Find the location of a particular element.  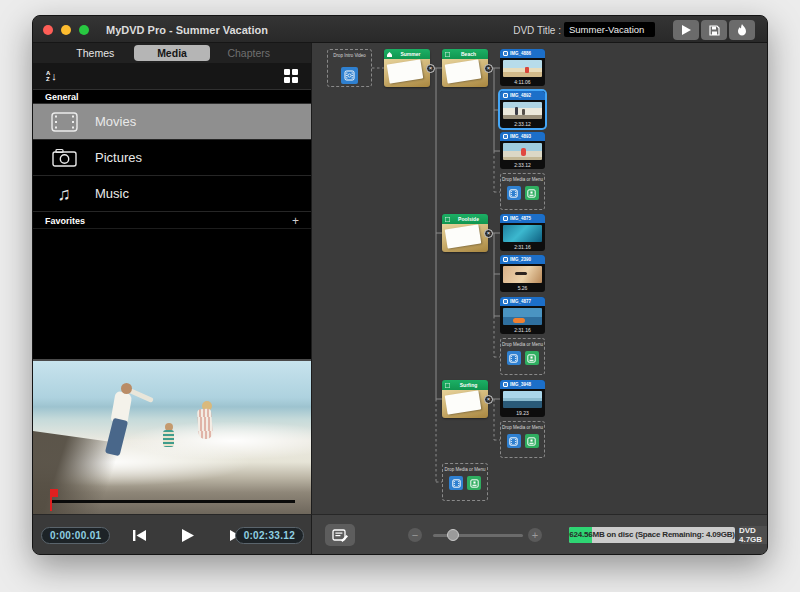

grid-view-icon is located at coordinates (291, 76).